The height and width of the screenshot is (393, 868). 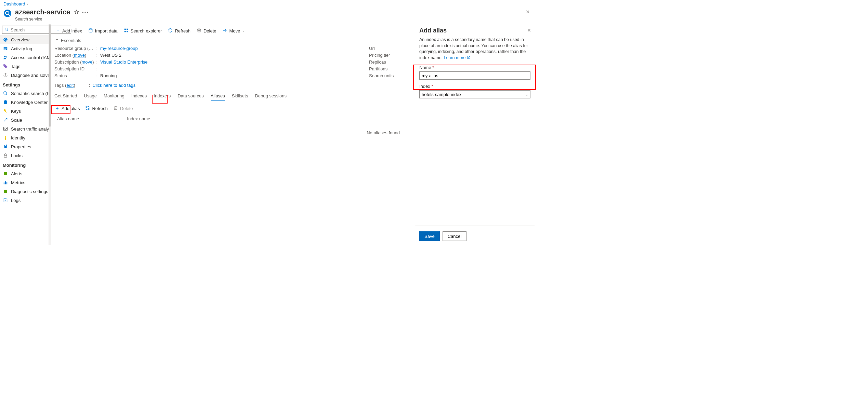 What do you see at coordinates (114, 85) in the screenshot?
I see `add-tags-link: Click here to add tags` at bounding box center [114, 85].